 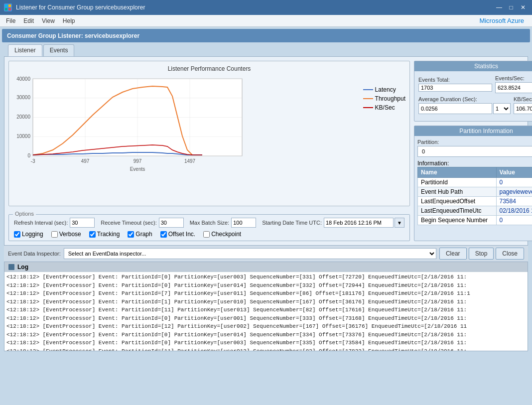 What do you see at coordinates (484, 254) in the screenshot?
I see `action-buttons: Clear Stop Close` at bounding box center [484, 254].